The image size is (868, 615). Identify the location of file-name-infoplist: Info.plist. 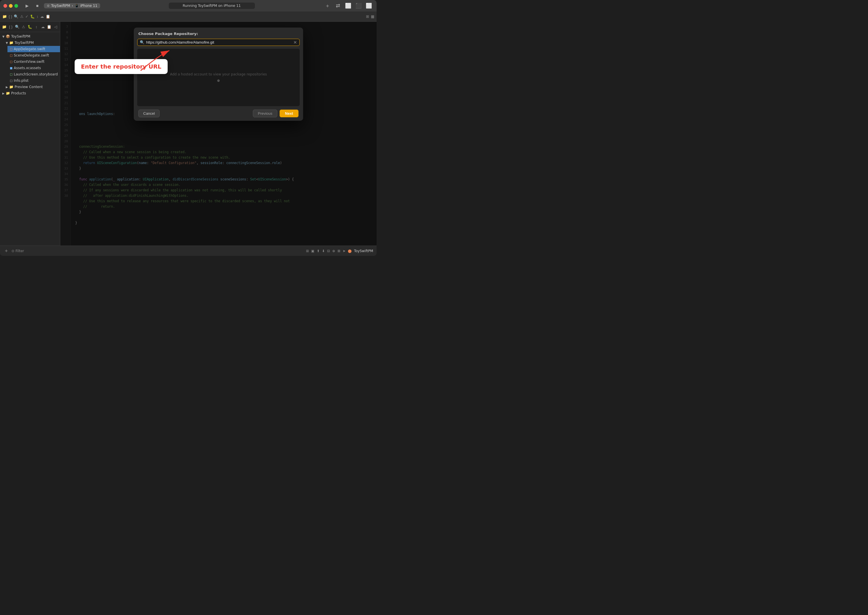
(21, 81).